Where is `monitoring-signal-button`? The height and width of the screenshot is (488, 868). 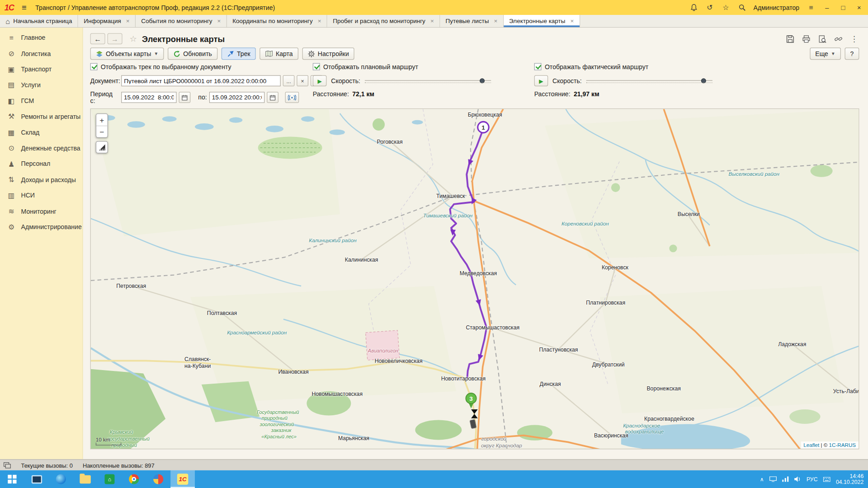
monitoring-signal-button is located at coordinates (292, 97).